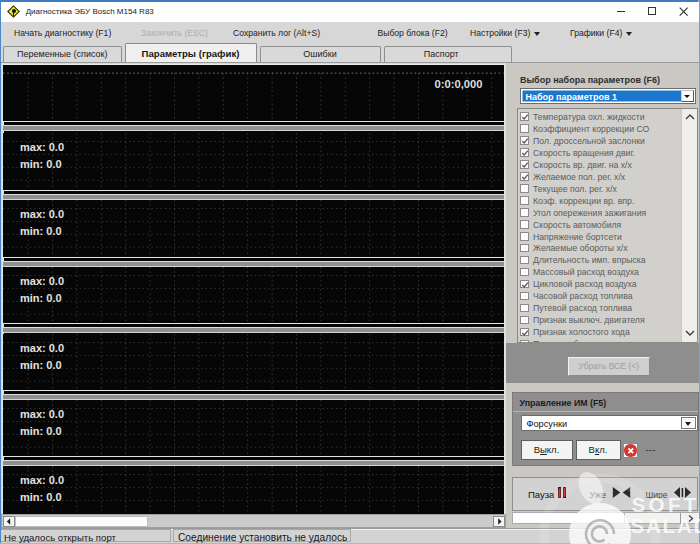 The image size is (700, 544). Describe the element at coordinates (459, 84) in the screenshot. I see `svg-text: 0:0:0,000` at that location.